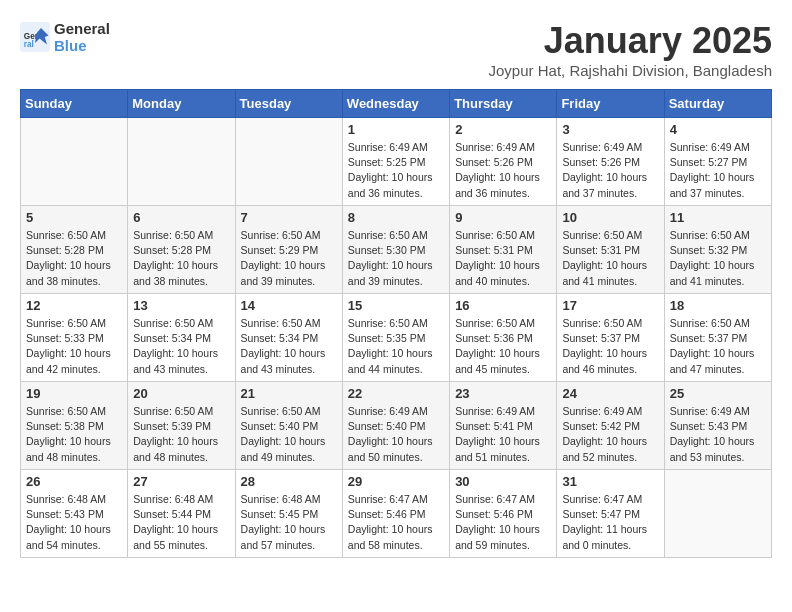 This screenshot has height=612, width=792. Describe the element at coordinates (181, 482) in the screenshot. I see `day-number: 27` at that location.